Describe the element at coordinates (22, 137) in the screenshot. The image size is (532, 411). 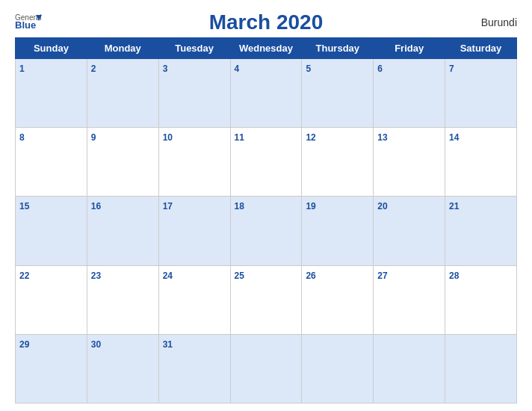
I see `day-number: 8` at that location.